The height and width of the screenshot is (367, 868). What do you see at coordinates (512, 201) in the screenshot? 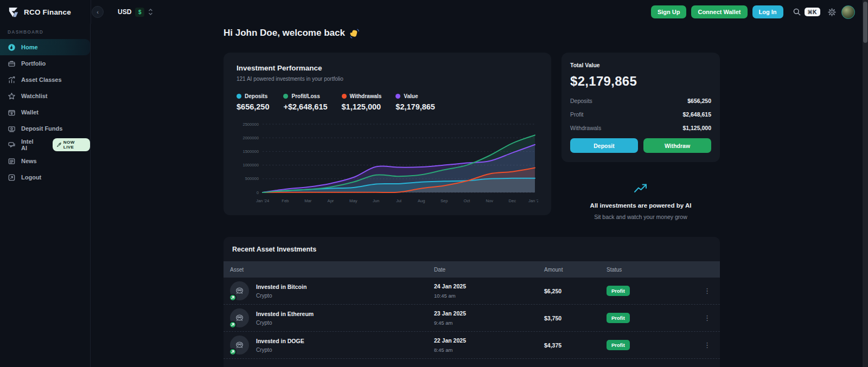
I see `svg-text: Dec` at bounding box center [512, 201].